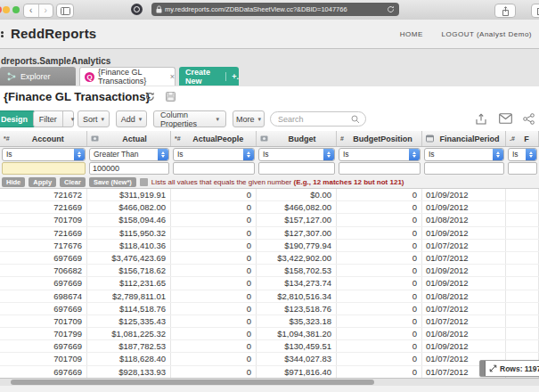 Image resolution: width=539 pixels, height=392 pixels. Describe the element at coordinates (69, 119) in the screenshot. I see `filter-menu-toggle: ▾` at that location.